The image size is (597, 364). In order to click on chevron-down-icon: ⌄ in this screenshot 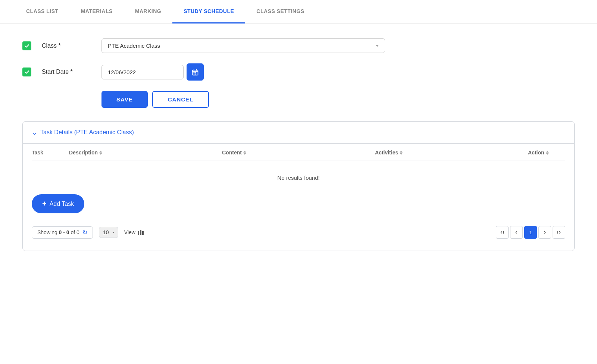, I will do `click(34, 132)`.